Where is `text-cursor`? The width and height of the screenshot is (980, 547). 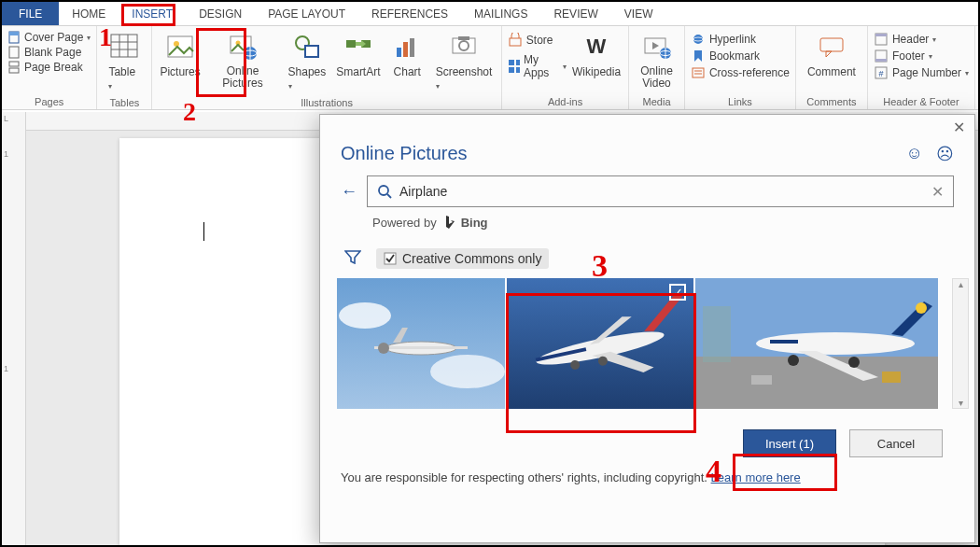 text-cursor is located at coordinates (203, 231).